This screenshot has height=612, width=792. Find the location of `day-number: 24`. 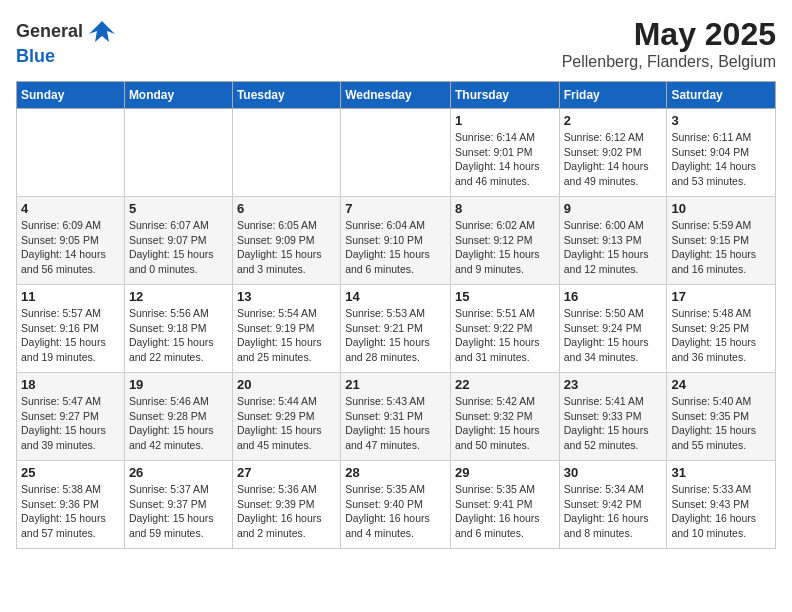

day-number: 24 is located at coordinates (721, 384).